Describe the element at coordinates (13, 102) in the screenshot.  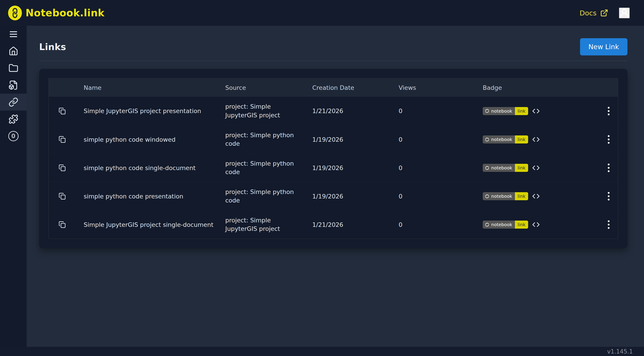
I see `sidebar-item-links` at that location.